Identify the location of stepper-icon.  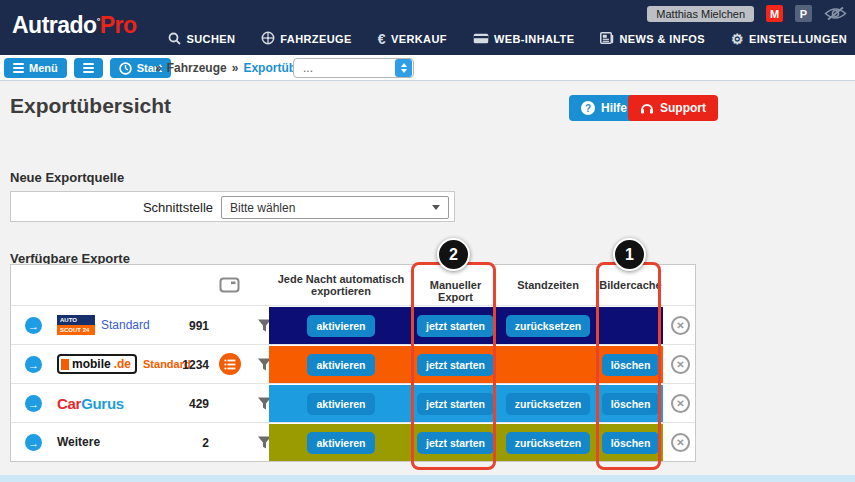
(404, 68).